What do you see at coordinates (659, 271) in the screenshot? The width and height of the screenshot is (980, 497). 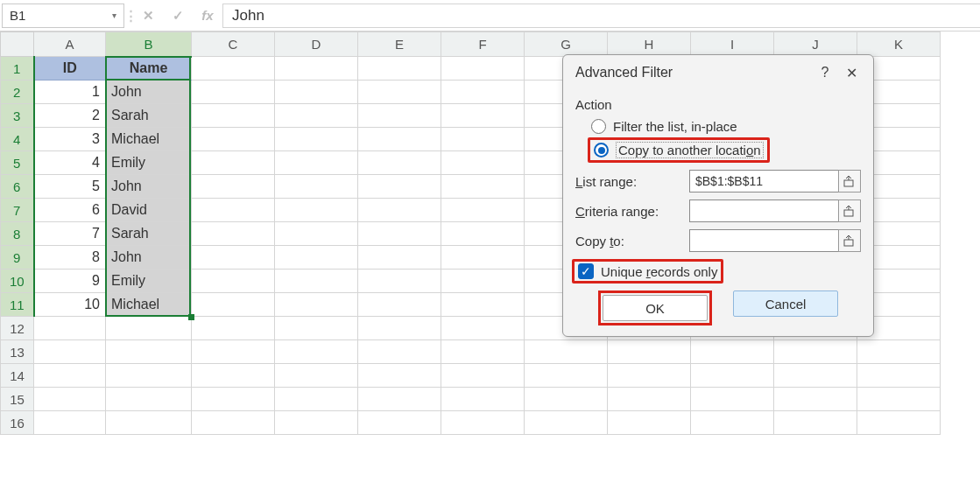 I see `unique-records-label: Unique records only` at bounding box center [659, 271].